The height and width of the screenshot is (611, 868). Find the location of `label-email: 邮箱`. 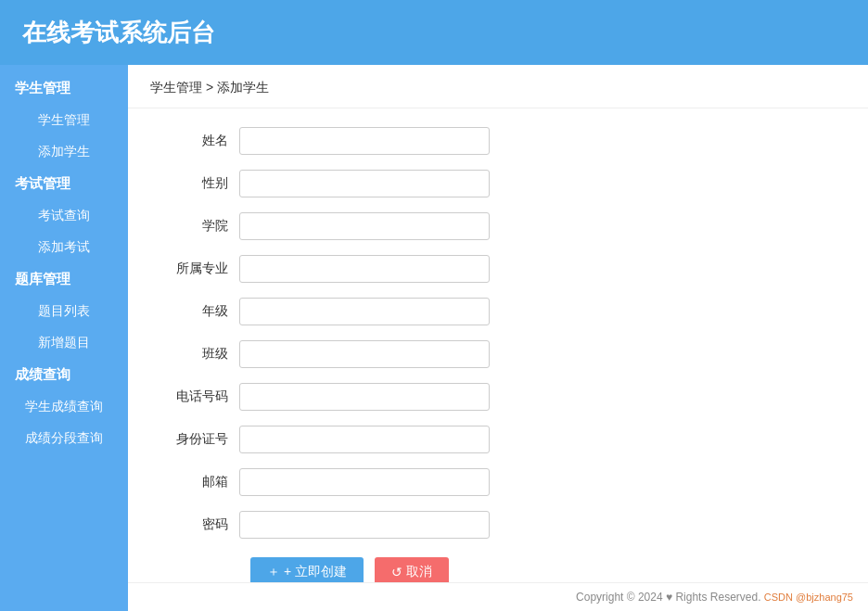

label-email: 邮箱 is located at coordinates (202, 482).